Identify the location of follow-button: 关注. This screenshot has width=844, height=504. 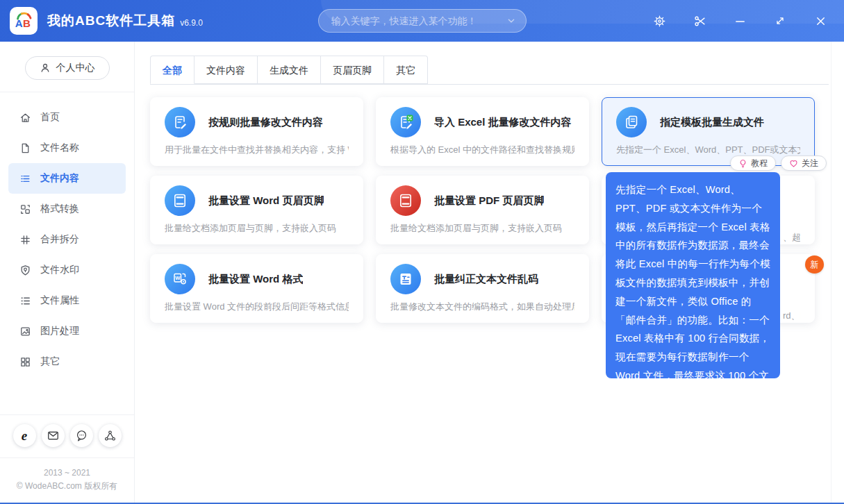
(804, 163).